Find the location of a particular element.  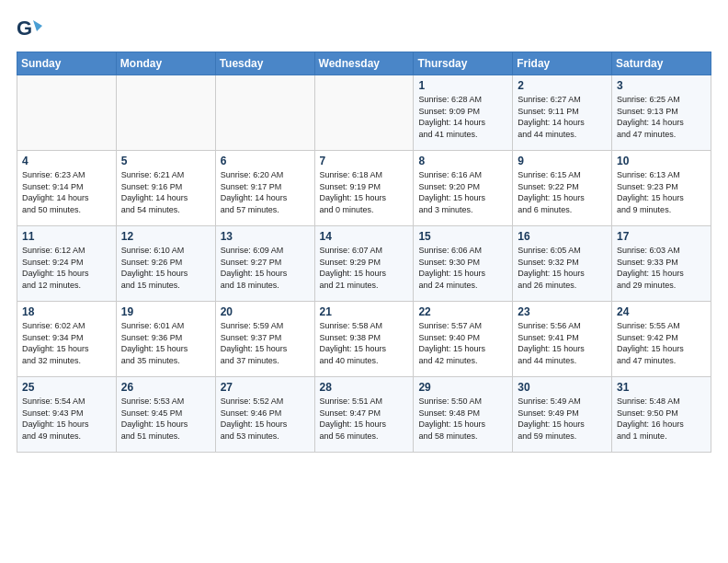

calendar-day-cell-5: 5Sunrise: 6:21 AM Sunset: 9:16 PM Daylig… is located at coordinates (165, 189).